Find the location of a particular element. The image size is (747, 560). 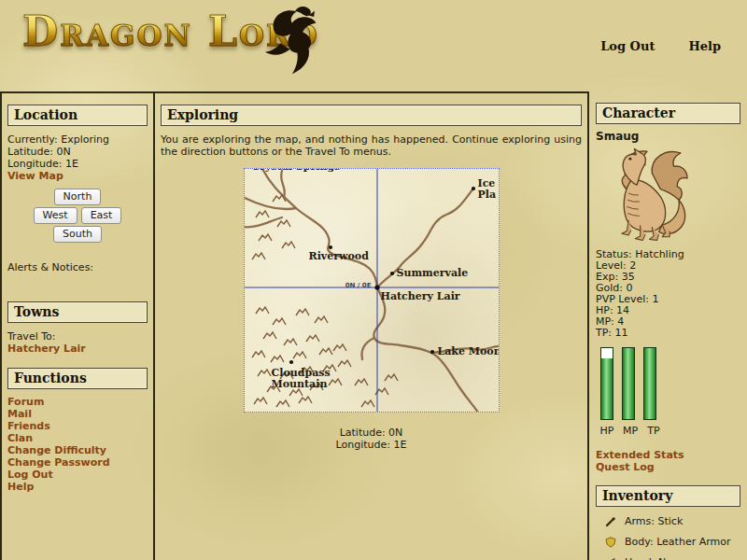

stat-bars is located at coordinates (670, 384).